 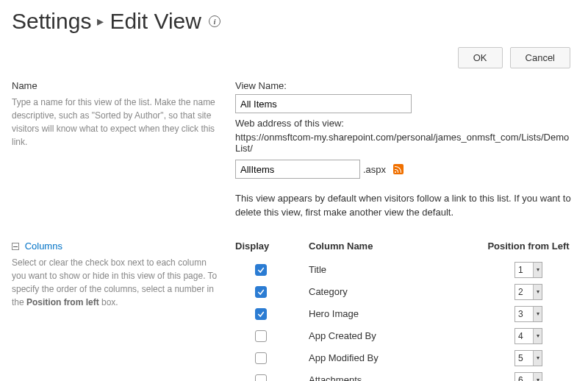 I want to click on table-row: Category2▾, so click(x=406, y=292).